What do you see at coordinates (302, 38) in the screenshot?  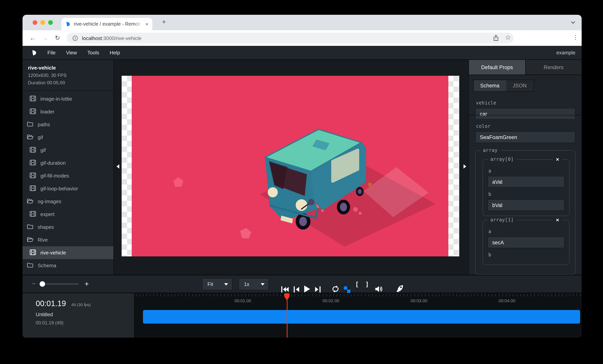 I see `browser-toolbar: ← → ↻ localhost:3000/rive-vehicle ☆ ⋮` at bounding box center [302, 38].